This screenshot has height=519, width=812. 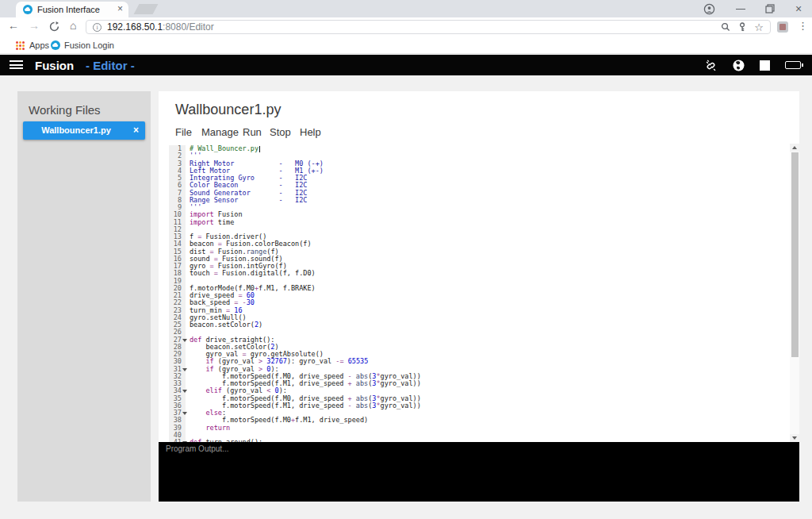 I want to click on code-line: 39 return, so click(x=479, y=429).